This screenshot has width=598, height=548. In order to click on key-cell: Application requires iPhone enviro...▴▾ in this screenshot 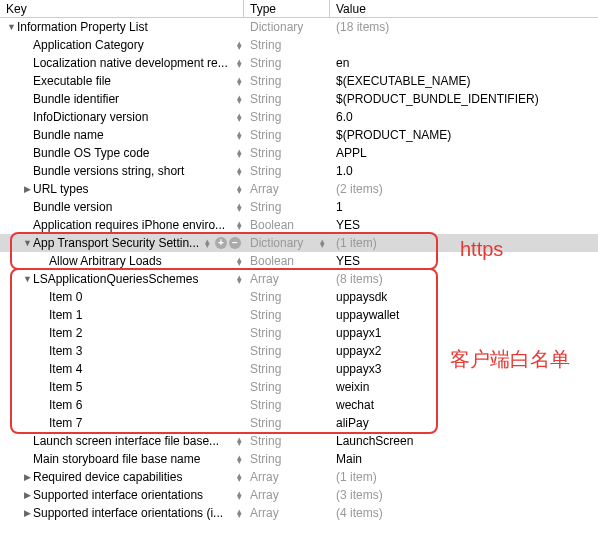, I will do `click(122, 225)`.